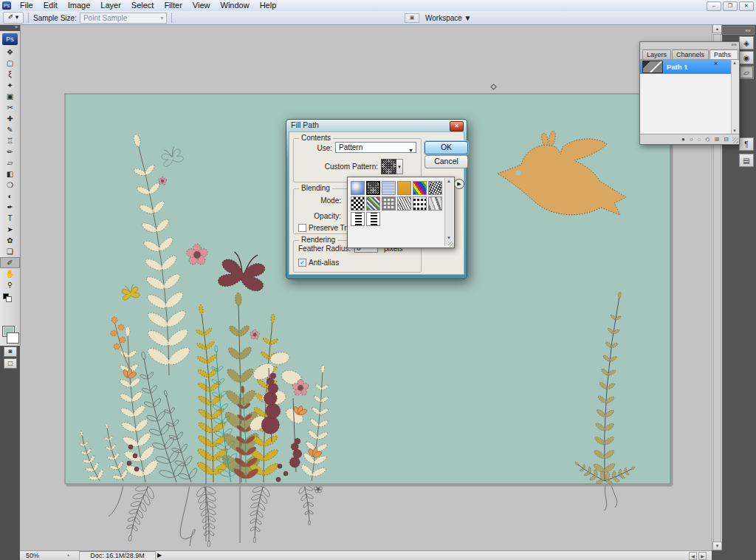 This screenshot has width=756, height=560. Describe the element at coordinates (10, 263) in the screenshot. I see `eyedropper-tool: ✐` at that location.